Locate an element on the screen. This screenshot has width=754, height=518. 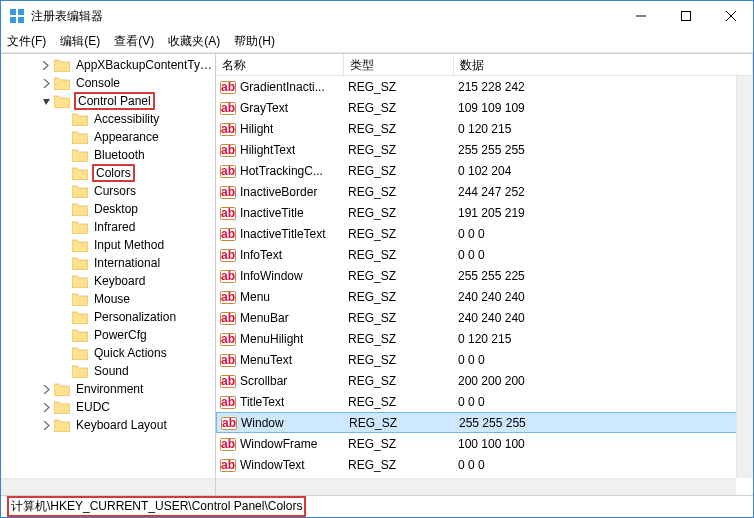
tree-item: Control Panel is located at coordinates (109, 101).